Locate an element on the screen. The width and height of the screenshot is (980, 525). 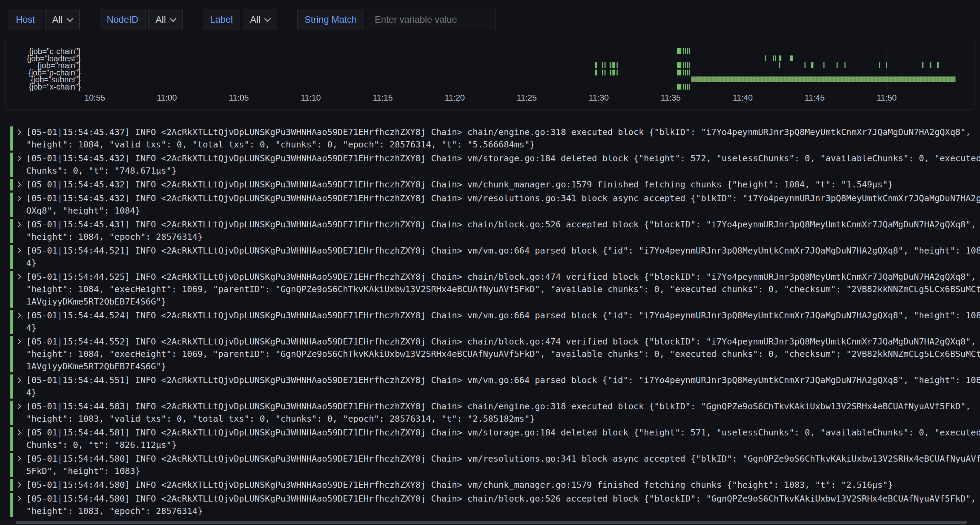
variable-group-nodeid: NodeIDAll is located at coordinates (142, 20).